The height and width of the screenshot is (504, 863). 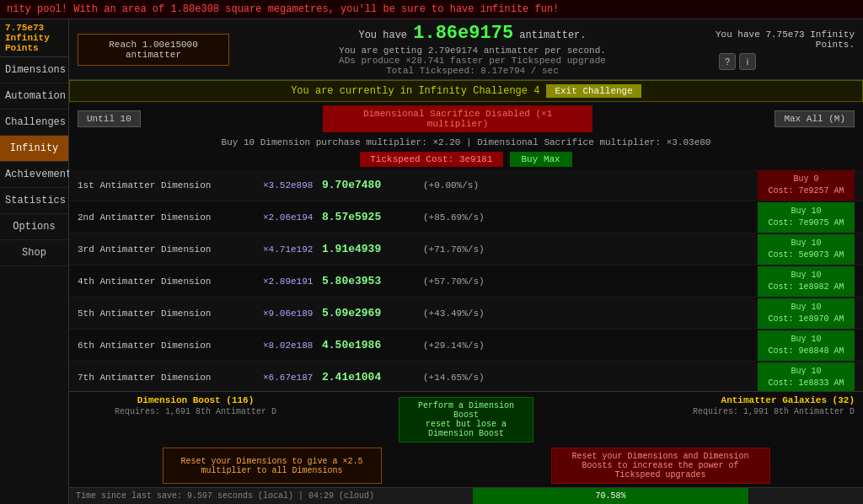 What do you see at coordinates (806, 185) in the screenshot?
I see `dim-buy-btn-1: Buy 0Cost: 7e9257 AM` at bounding box center [806, 185].